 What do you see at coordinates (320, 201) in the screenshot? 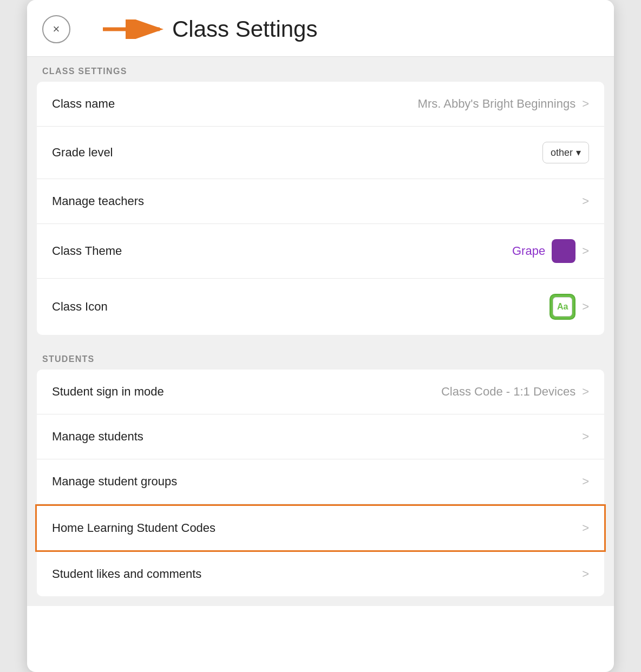
I see `manage-teachers-row: Manage teachers >` at bounding box center [320, 201].